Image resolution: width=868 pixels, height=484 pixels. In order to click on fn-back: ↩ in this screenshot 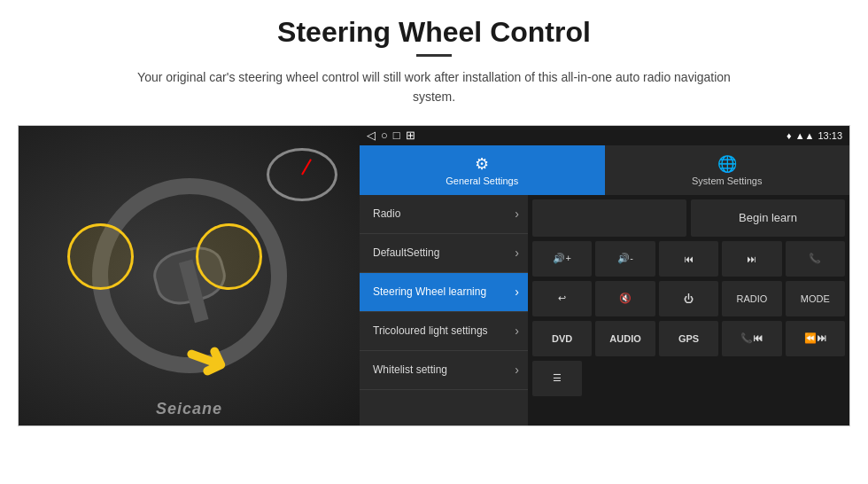, I will do `click(562, 299)`.